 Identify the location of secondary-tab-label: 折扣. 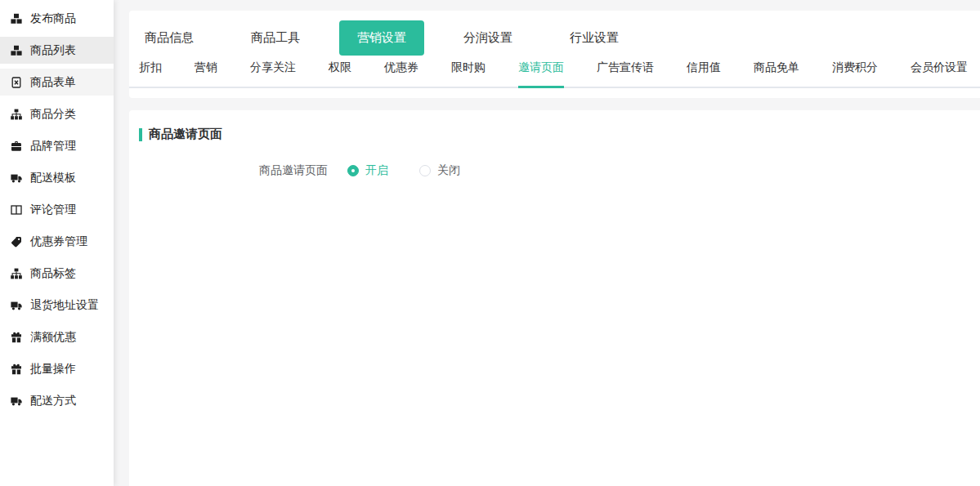
(150, 67).